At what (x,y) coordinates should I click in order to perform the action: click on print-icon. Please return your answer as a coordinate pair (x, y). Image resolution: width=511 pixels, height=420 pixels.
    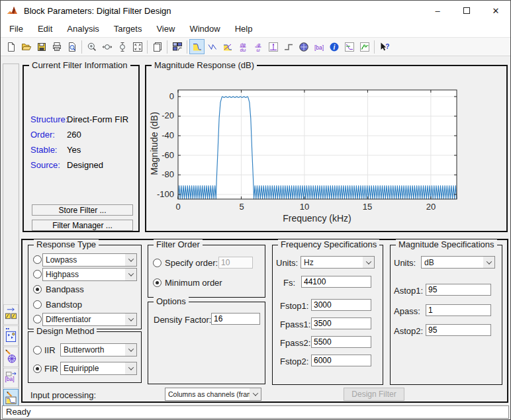
    Looking at the image, I should click on (57, 47).